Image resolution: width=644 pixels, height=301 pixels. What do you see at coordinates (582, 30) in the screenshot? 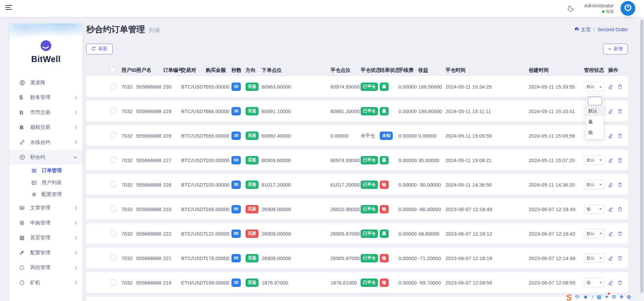
I see `breadcrumb-home: 主页` at bounding box center [582, 30].